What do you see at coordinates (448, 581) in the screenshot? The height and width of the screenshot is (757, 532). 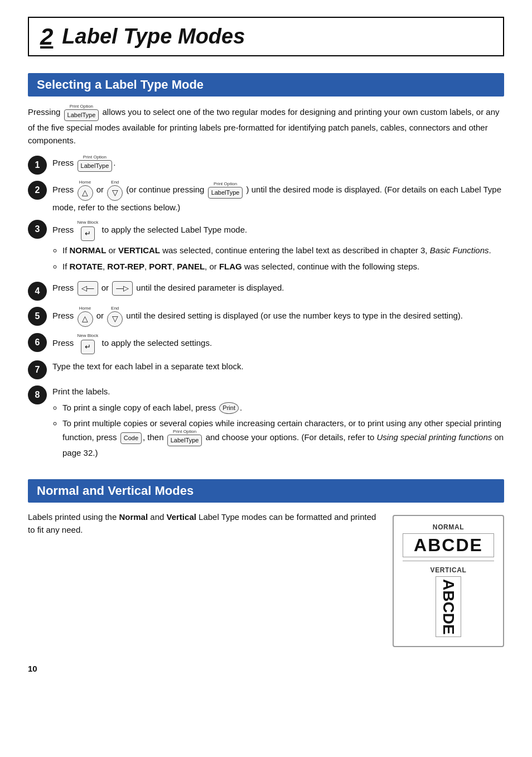 I see `illustration-box: NORMAL ABCDE VERTICAL ABCDE` at bounding box center [448, 581].